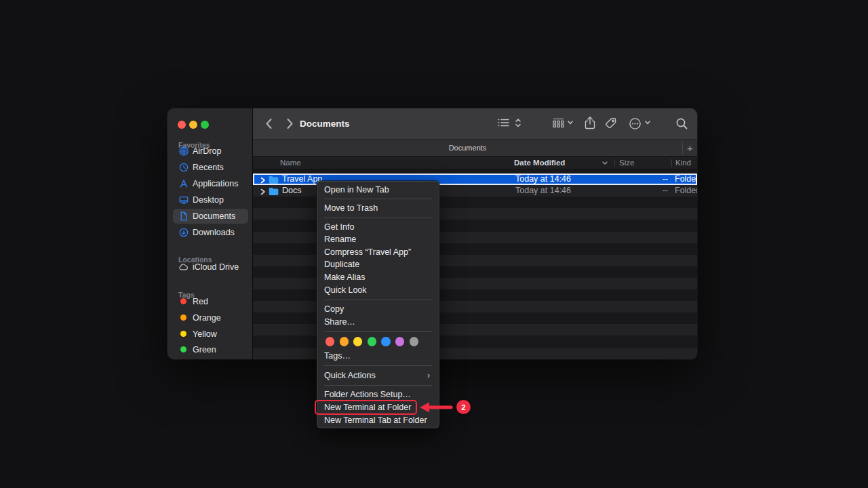  Describe the element at coordinates (378, 190) in the screenshot. I see `menu-item-open-in-new-tab: Open in New Tab` at that location.